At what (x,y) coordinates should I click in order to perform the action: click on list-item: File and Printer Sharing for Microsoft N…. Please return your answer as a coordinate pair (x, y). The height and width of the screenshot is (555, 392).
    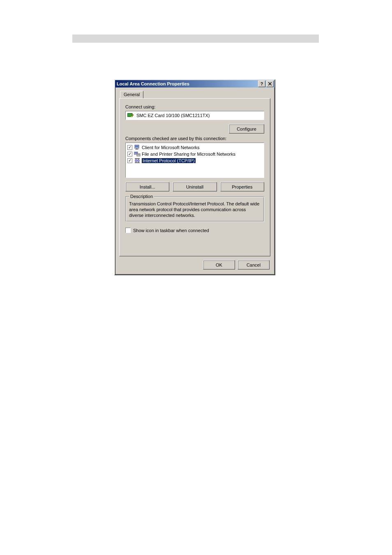
    Looking at the image, I should click on (195, 154).